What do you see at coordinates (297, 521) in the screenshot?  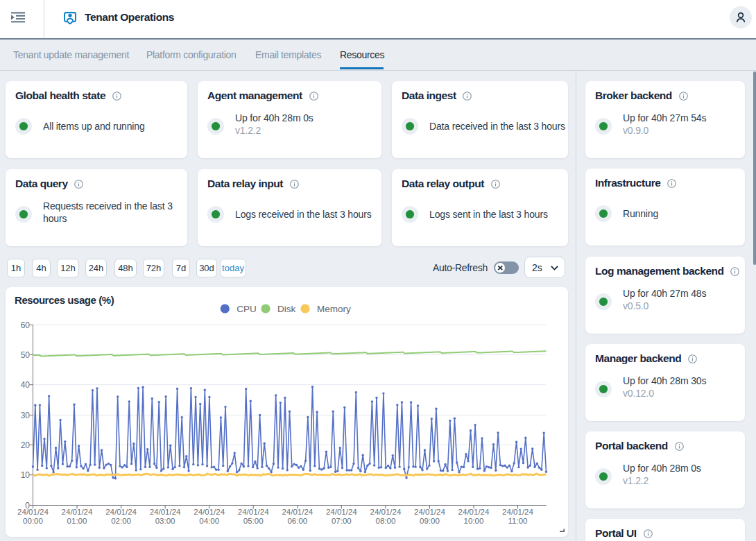 I see `svg-text: 06:00` at bounding box center [297, 521].